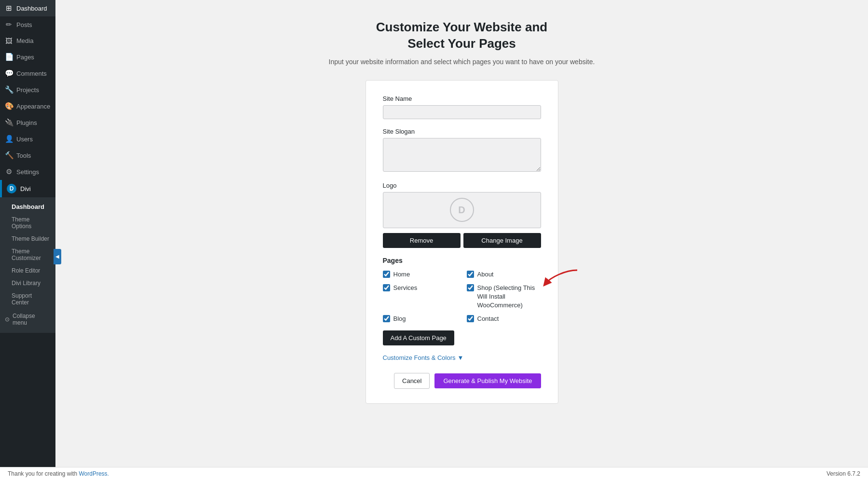  I want to click on page-check-services: Services, so click(420, 297).